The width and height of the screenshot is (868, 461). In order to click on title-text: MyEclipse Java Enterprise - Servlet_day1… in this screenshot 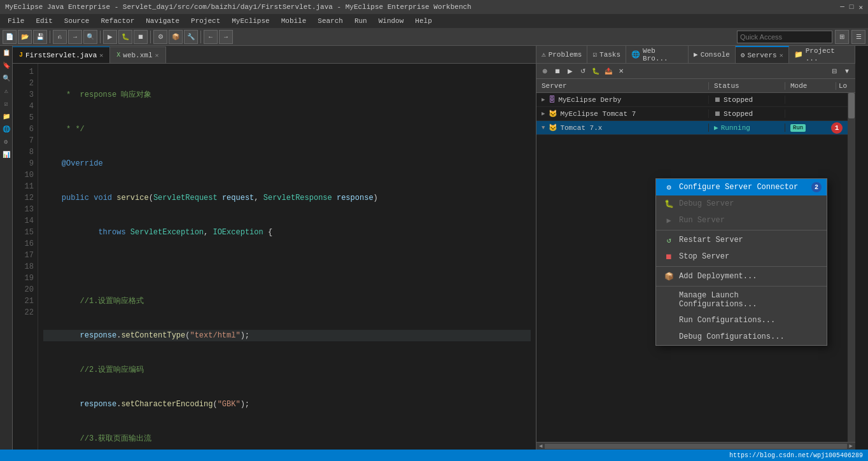, I will do `click(238, 7)`.